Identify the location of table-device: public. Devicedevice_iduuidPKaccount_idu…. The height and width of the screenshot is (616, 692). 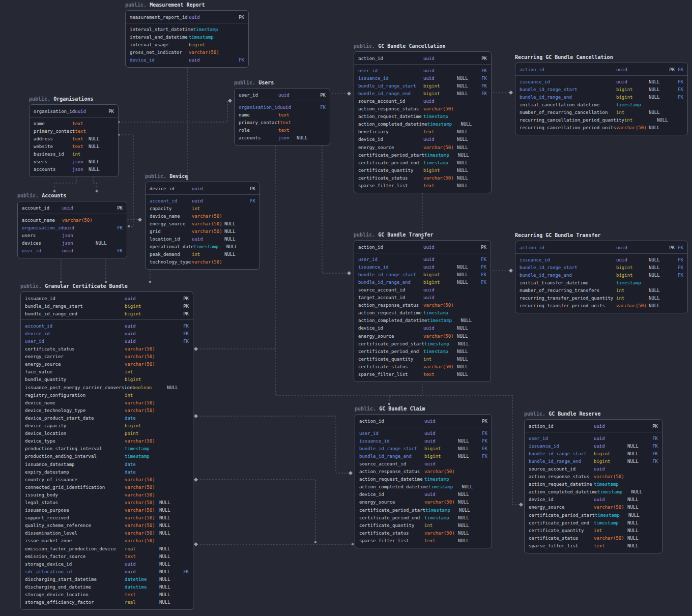
(203, 221).